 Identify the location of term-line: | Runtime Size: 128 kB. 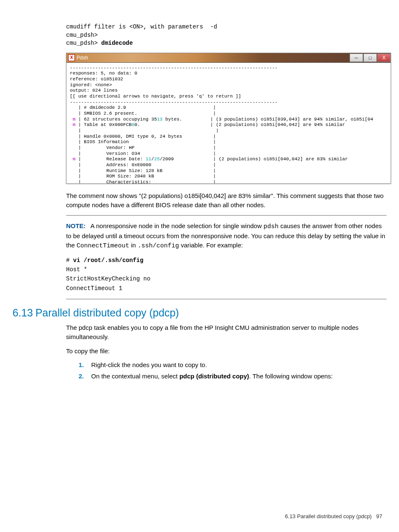
(116, 171).